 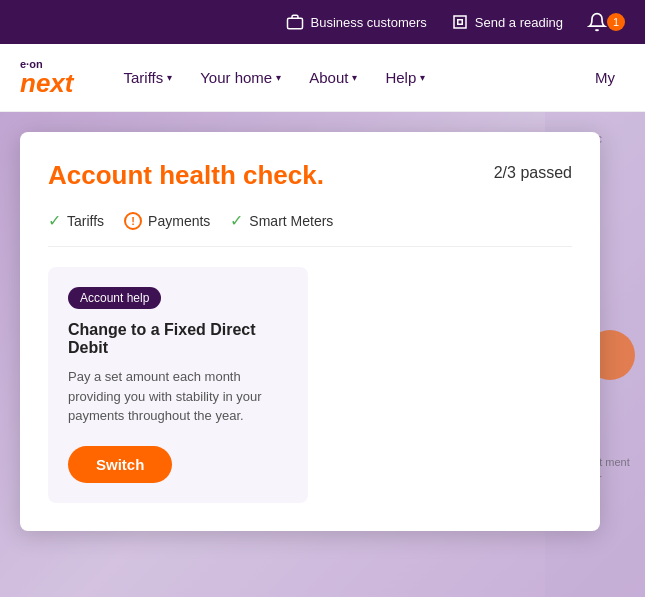 I want to click on bell-icon, so click(x=597, y=22).